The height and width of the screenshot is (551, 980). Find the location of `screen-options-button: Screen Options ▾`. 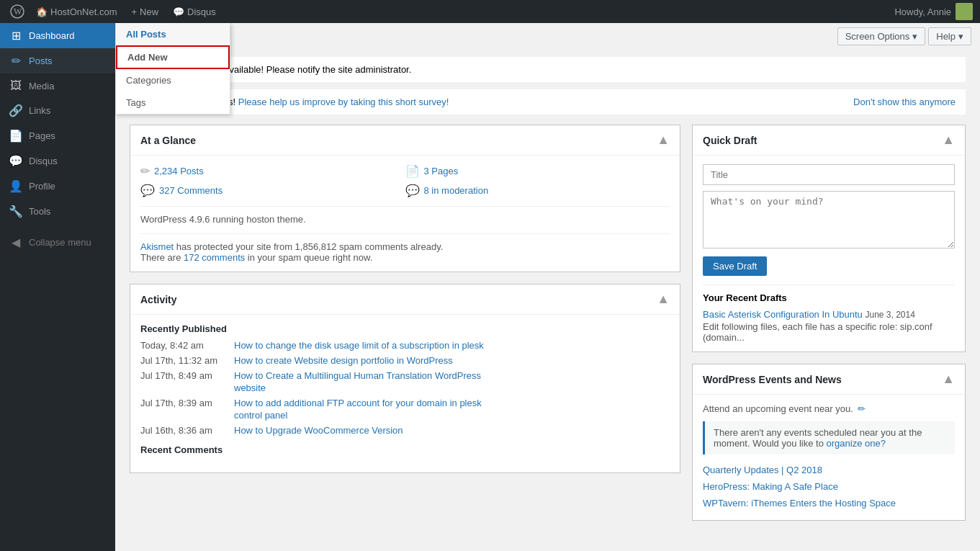

screen-options-button: Screen Options ▾ is located at coordinates (881, 36).